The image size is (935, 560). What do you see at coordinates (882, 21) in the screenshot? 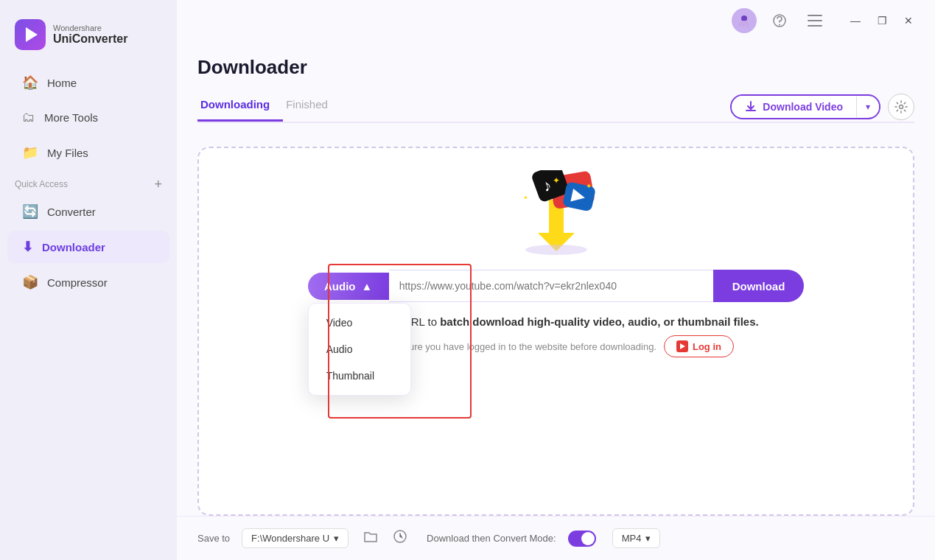
I see `window-controls: — ❐ ✕` at bounding box center [882, 21].